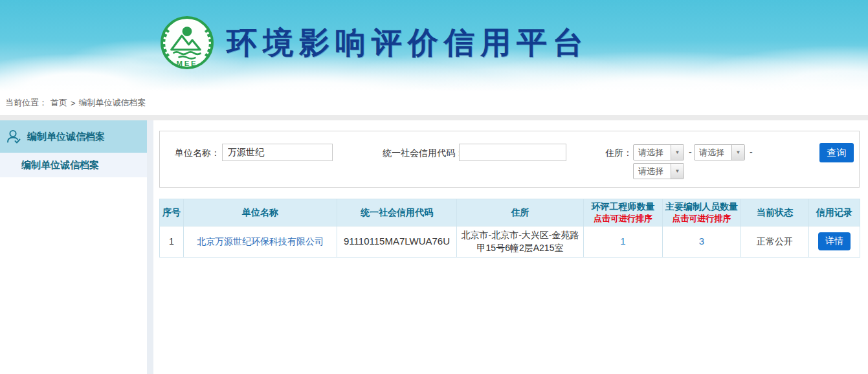  I want to click on cell-credit-code: 91110115MA7LWUA76U, so click(397, 241).